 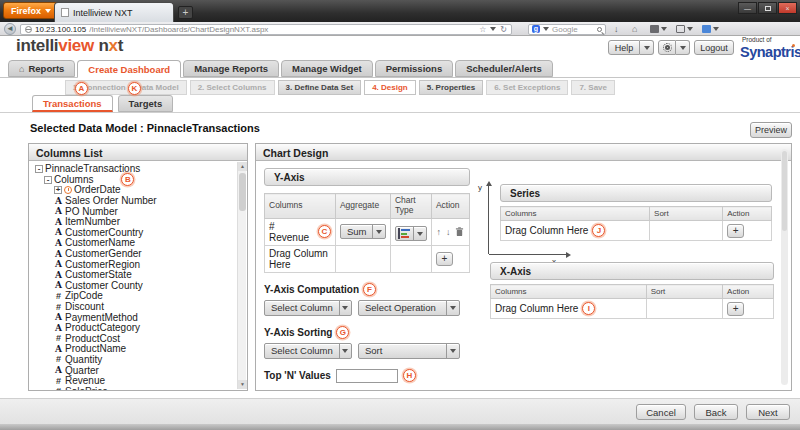 What do you see at coordinates (400, 411) in the screenshot?
I see `footer-bar: Cancel Back Next` at bounding box center [400, 411].